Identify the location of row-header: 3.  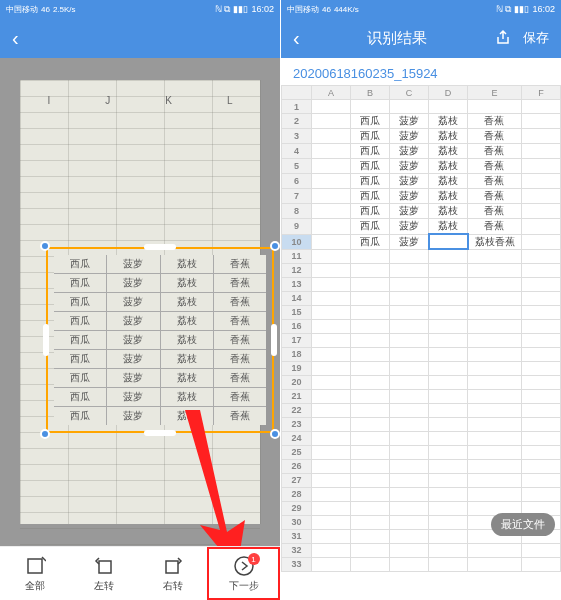
(297, 136).